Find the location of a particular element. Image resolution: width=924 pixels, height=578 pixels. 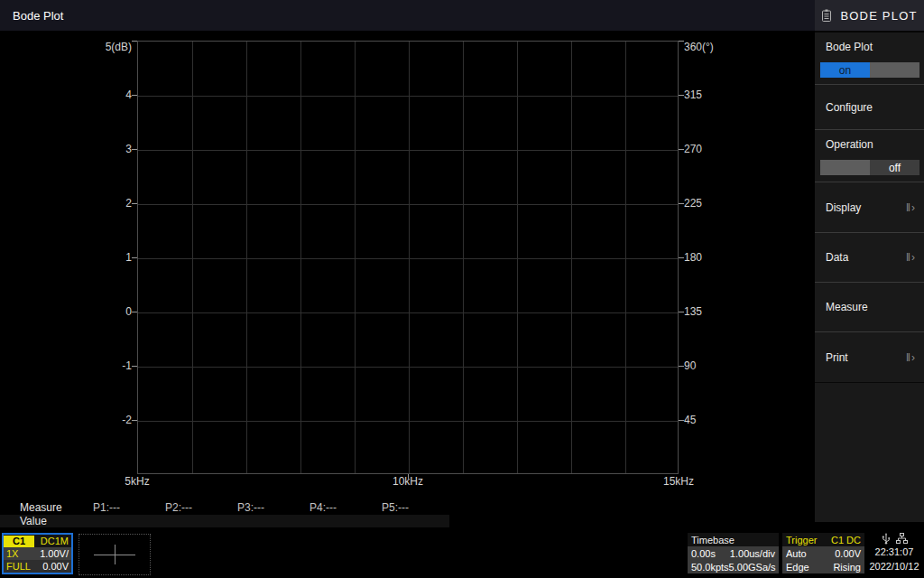

clipboard-icon is located at coordinates (827, 16).